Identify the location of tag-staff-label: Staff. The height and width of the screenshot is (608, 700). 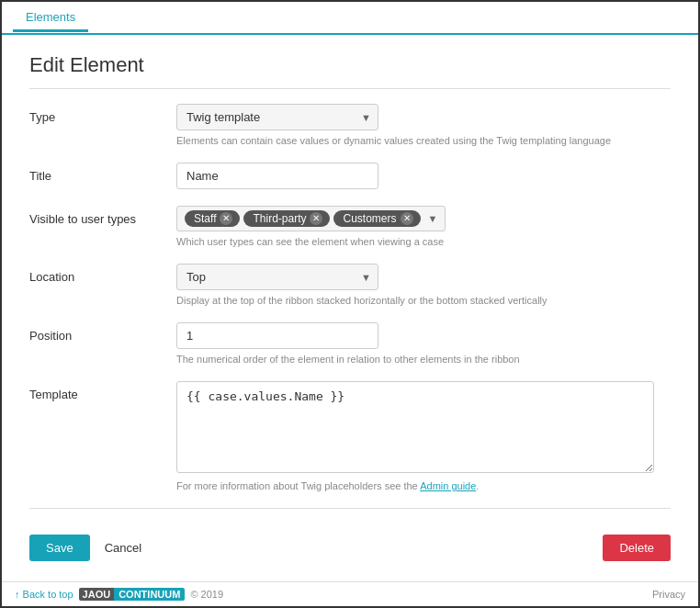
(205, 219).